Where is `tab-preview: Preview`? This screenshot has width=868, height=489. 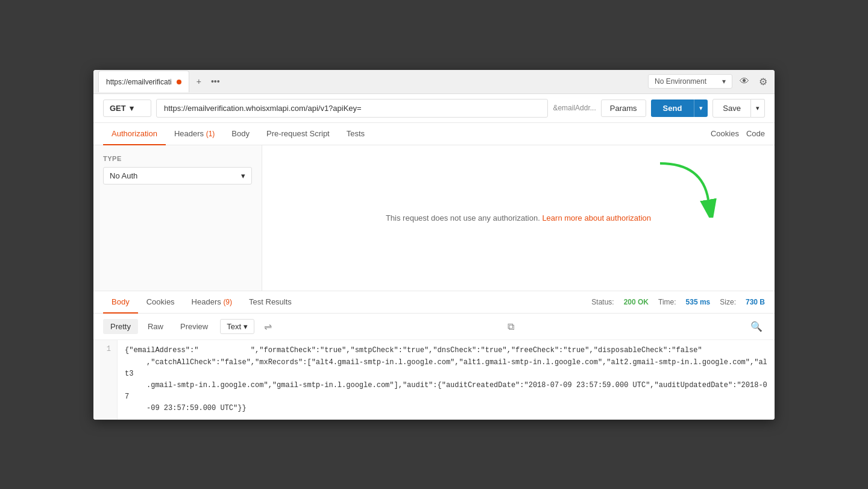
tab-preview: Preview is located at coordinates (194, 327).